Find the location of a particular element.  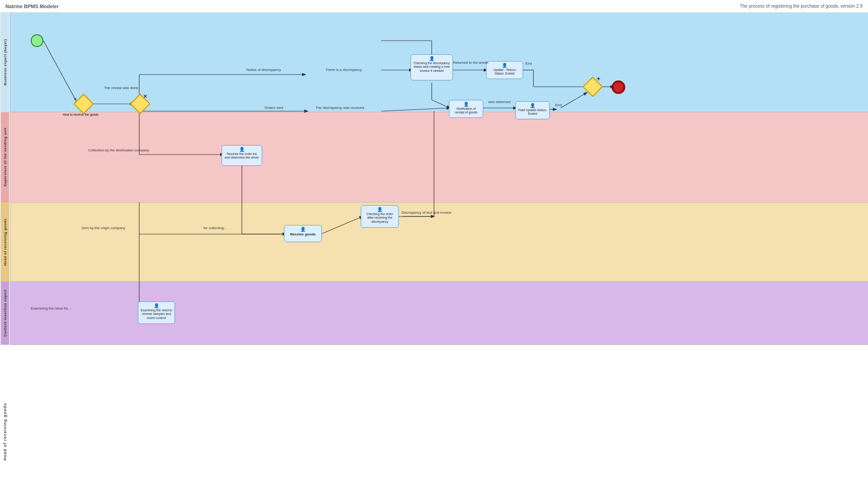

process-title: The process of registering the purchase … is located at coordinates (801, 6).